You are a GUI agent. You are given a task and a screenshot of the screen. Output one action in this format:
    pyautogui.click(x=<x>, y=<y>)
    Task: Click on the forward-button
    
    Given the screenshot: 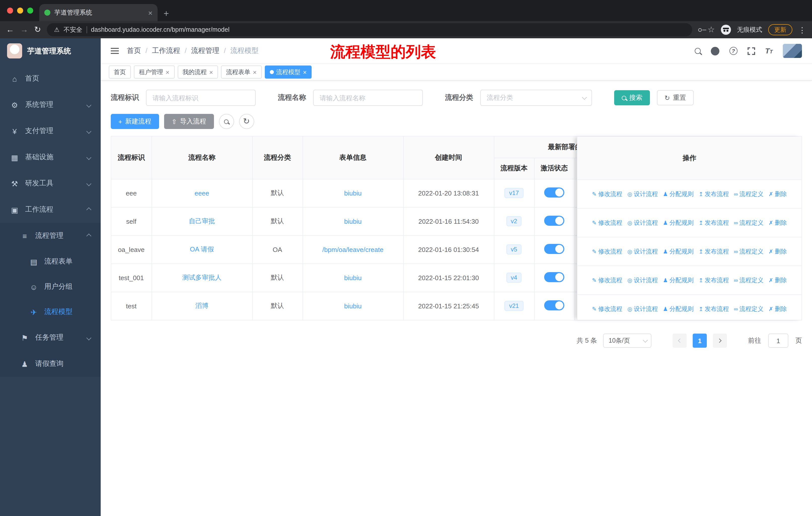 What is the action you would take?
    pyautogui.click(x=24, y=30)
    